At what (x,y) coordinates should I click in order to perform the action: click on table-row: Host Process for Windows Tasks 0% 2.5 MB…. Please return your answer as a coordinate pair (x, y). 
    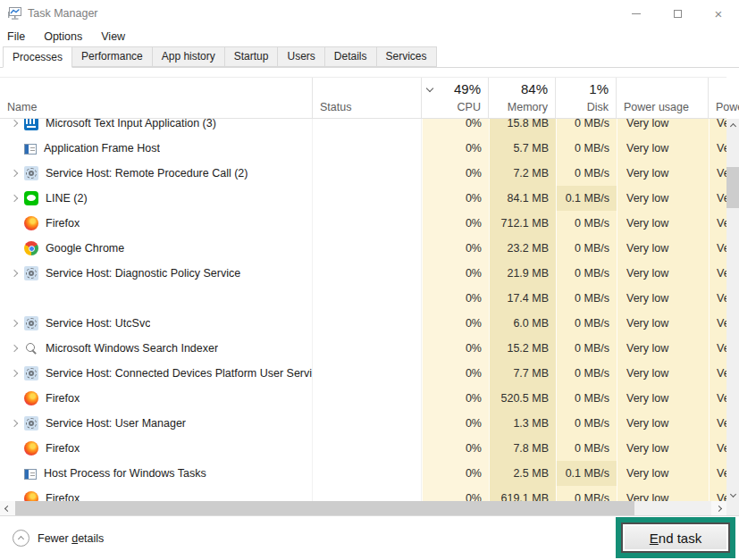
    Looking at the image, I should click on (363, 473).